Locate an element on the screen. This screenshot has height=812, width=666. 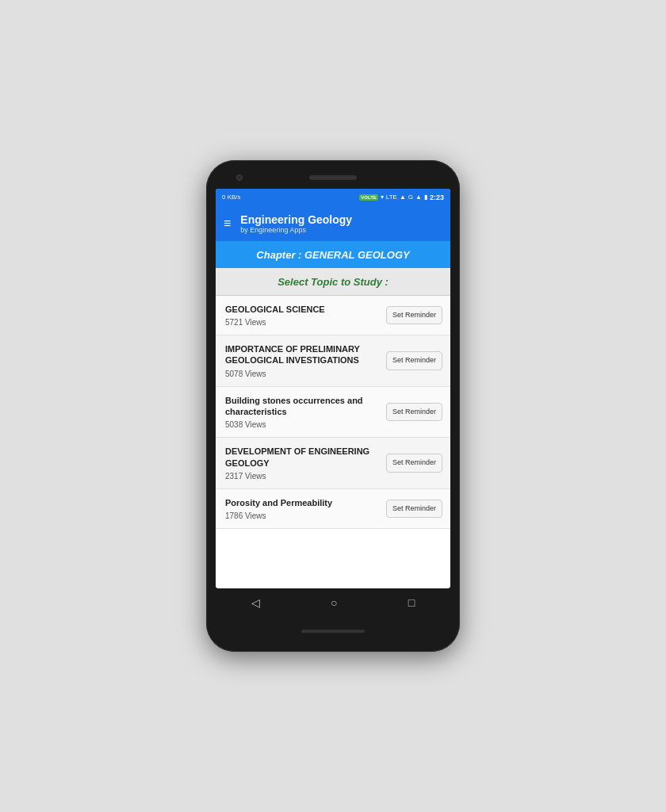
topic-views: 5038 Views is located at coordinates (303, 425).